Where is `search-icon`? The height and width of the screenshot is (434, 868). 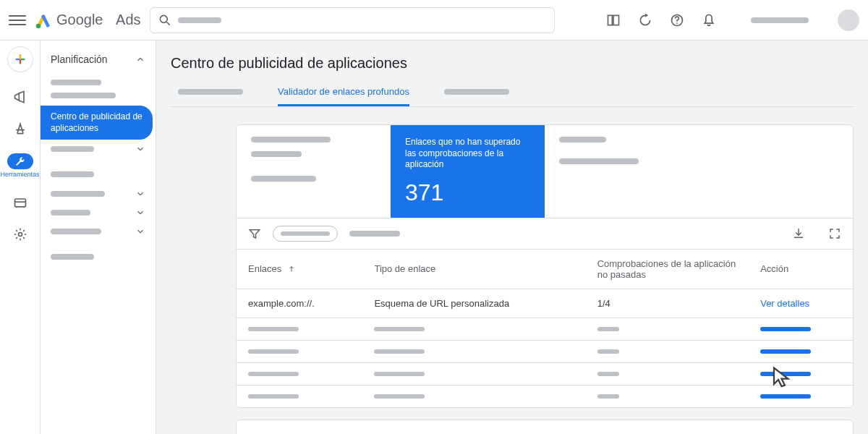
search-icon is located at coordinates (165, 20).